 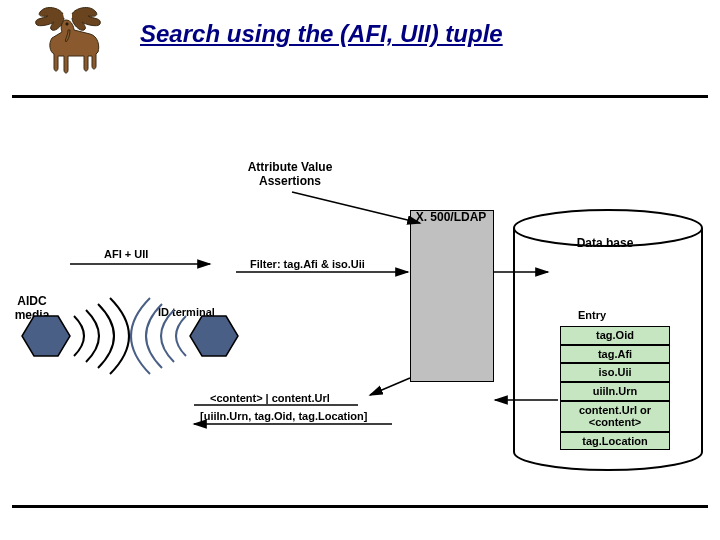 I want to click on radio-waves-right-icon, so click(x=102, y=336).